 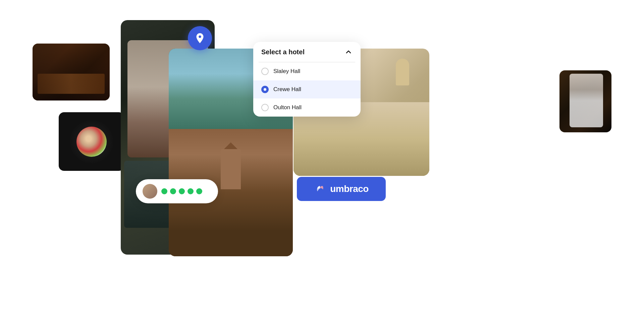 I want to click on crewe-hall-label: Crewe Hall, so click(x=287, y=89).